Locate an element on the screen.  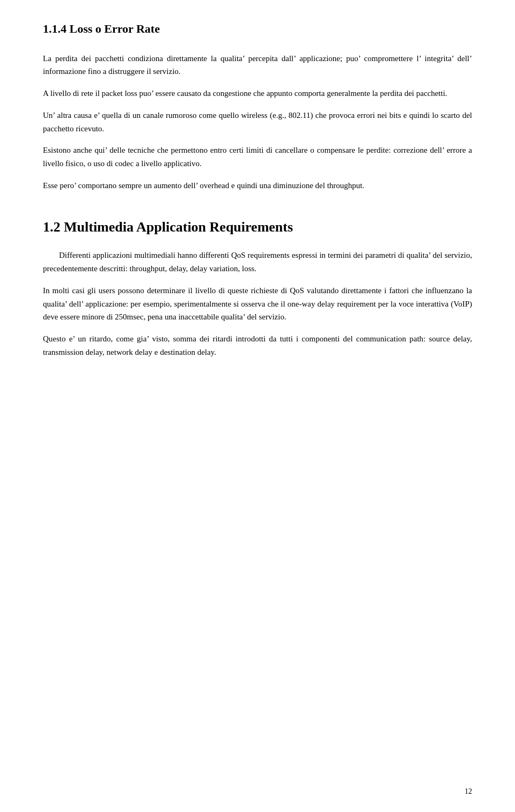
section-1-1-4-para-4: Esistono anche qui’ delle tecniche che p… is located at coordinates (258, 157).